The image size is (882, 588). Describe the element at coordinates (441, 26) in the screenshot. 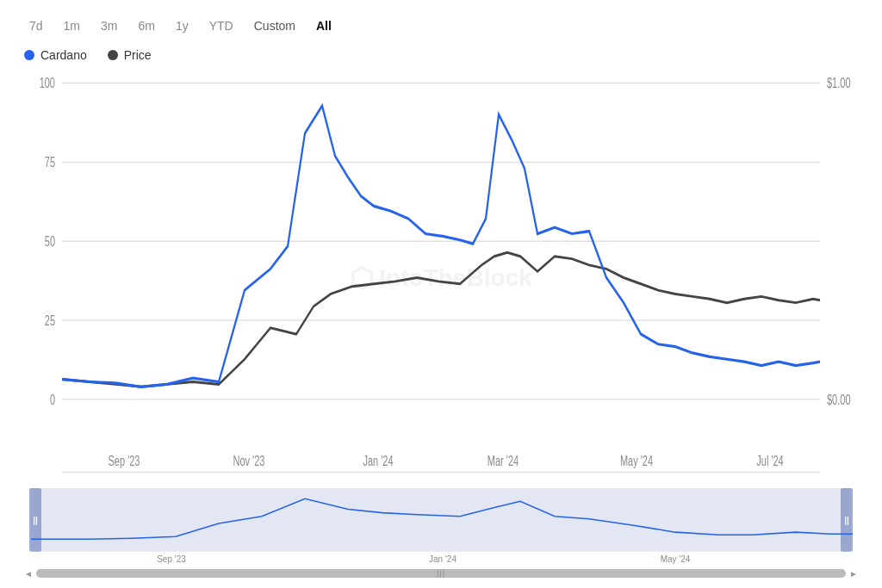

I see `time-range-bar: 7d 1m 3m 6m 1y YTD Custom All` at that location.